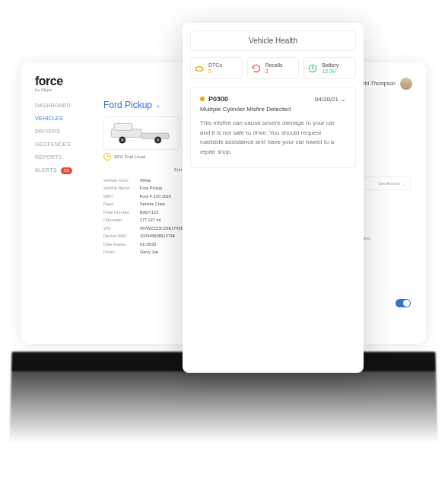  Describe the element at coordinates (122, 220) in the screenshot. I see `spec-key: Odometer:` at that location.